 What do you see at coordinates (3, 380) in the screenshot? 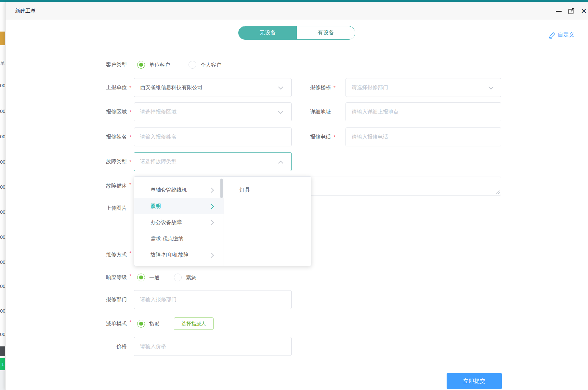
I see `bg-footer-area` at bounding box center [3, 380].